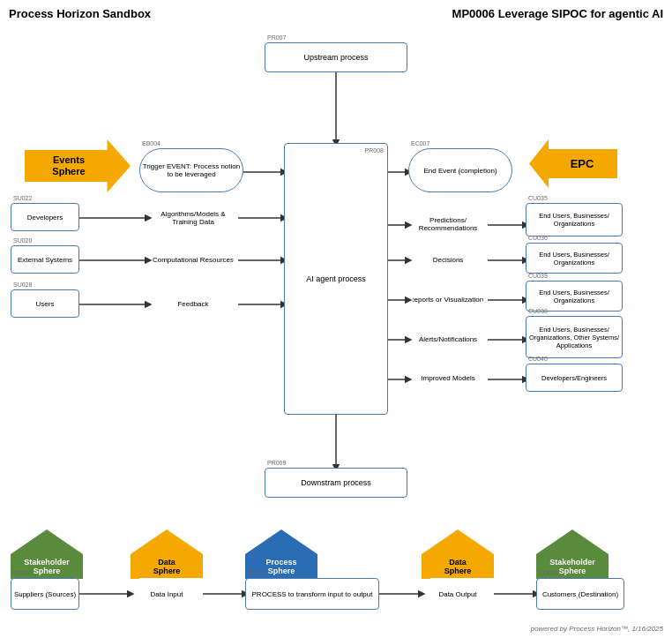 This screenshot has width=672, height=638. I want to click on header-left: Process Horizon Sandbox, so click(79, 14).